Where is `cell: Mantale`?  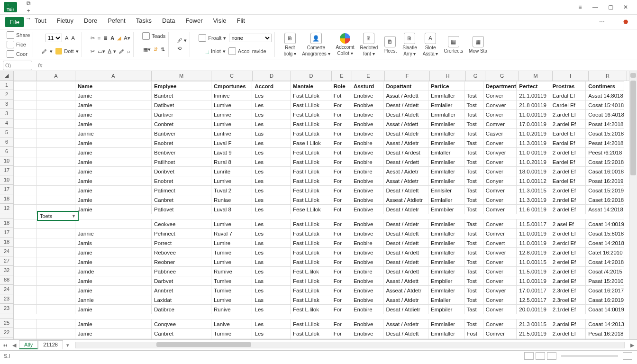 cell: Mantale is located at coordinates (311, 86).